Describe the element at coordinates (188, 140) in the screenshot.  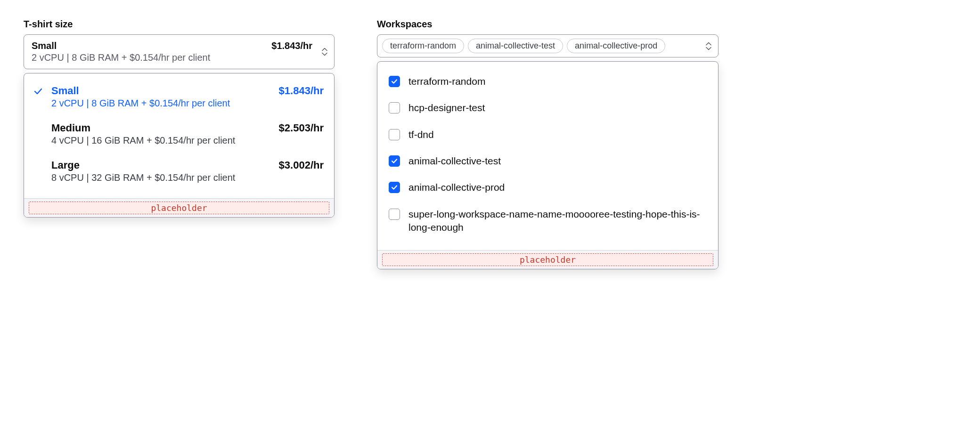
I see `option-sub: 4 vCPU | 16 GiB RAM + $0.154/hr per clie…` at that location.